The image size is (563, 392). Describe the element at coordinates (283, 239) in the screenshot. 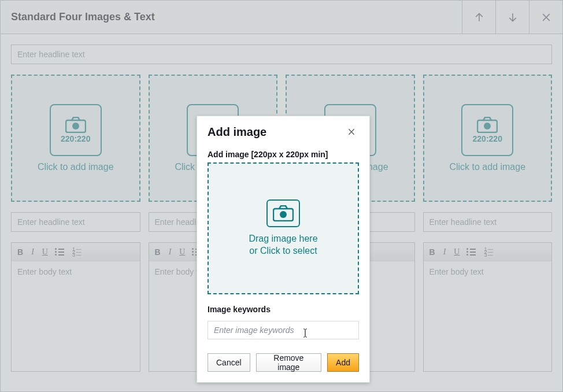

I see `dropzone-line1: Drag image here` at that location.